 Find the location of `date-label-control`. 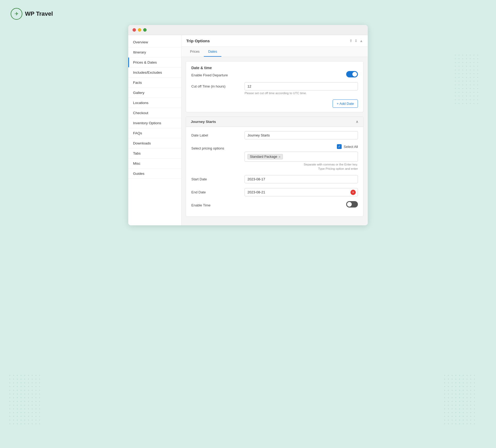

date-label-control is located at coordinates (301, 135).